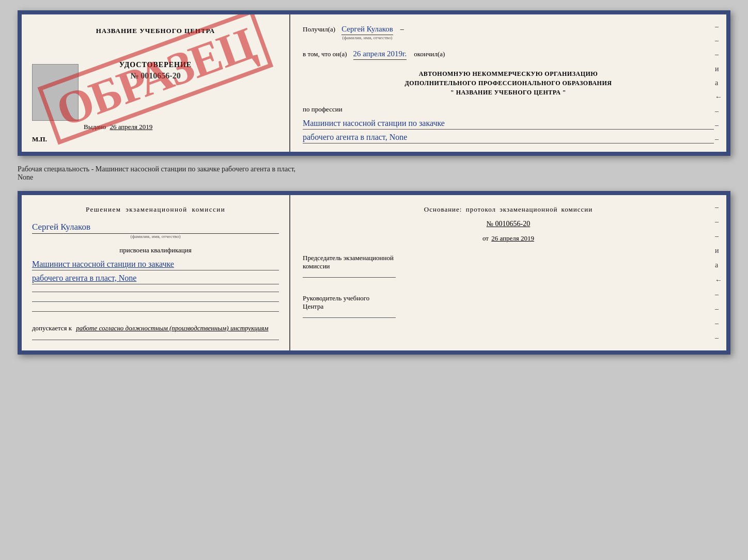  Describe the element at coordinates (380, 55) in the screenshot. I see `vtom-date: 26 апреля 2019г.` at that location.